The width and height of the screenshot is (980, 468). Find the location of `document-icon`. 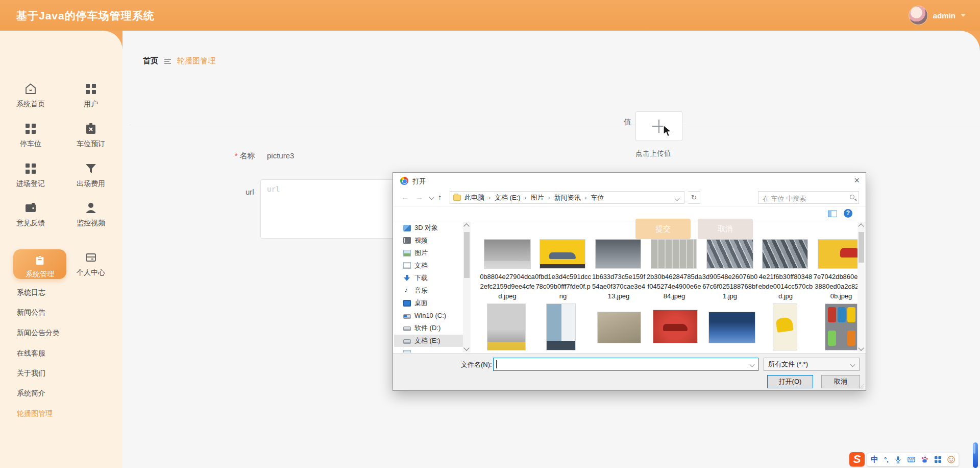

document-icon is located at coordinates (407, 266).